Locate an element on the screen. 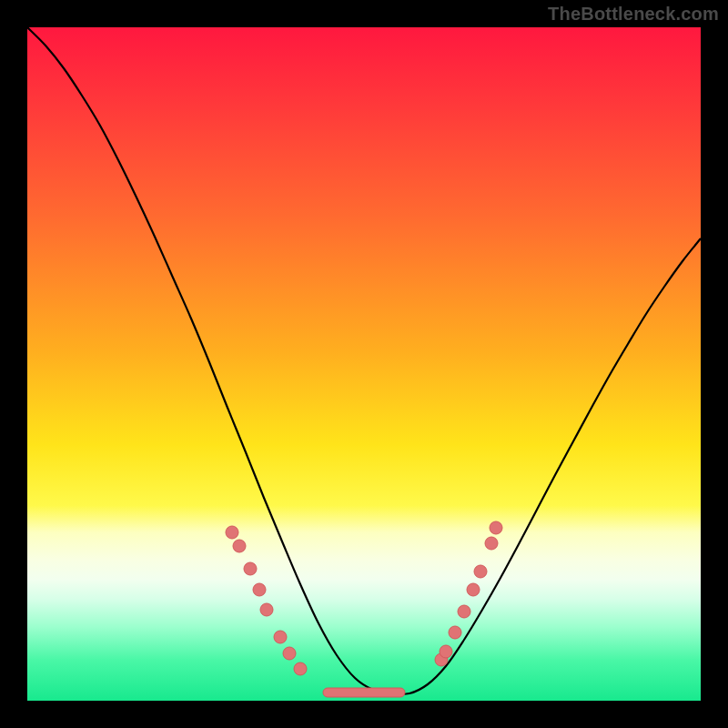 This screenshot has height=728, width=728. floor-segment is located at coordinates (364, 693).